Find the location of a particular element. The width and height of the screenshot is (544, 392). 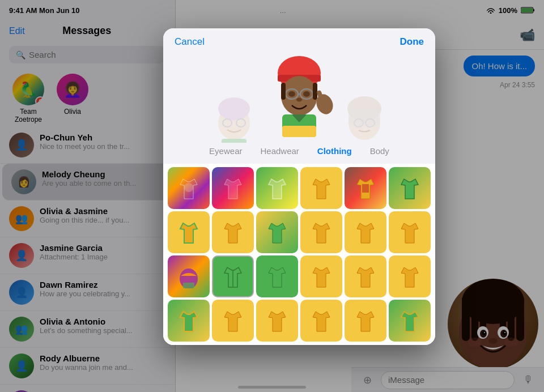

preview-memoji-center is located at coordinates (299, 96).